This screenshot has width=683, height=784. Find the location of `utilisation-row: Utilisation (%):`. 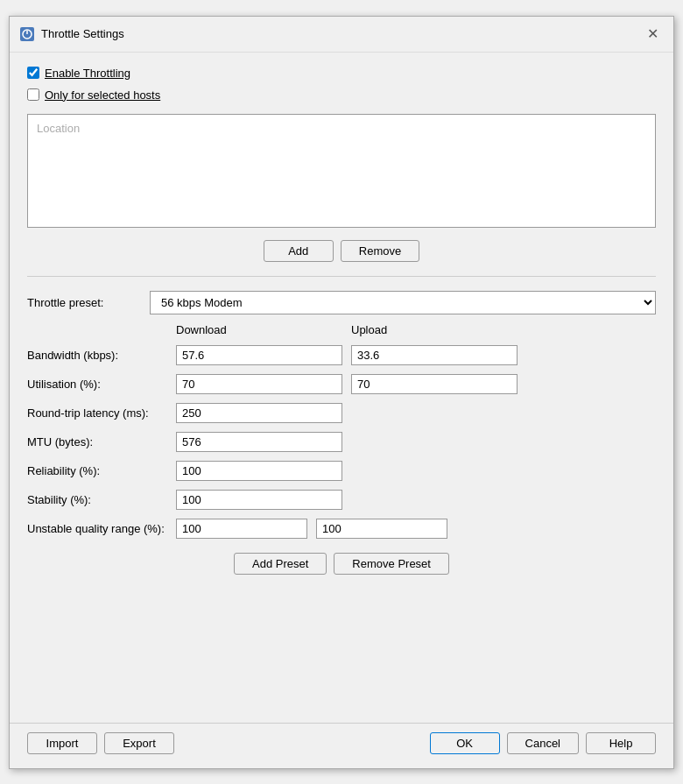

utilisation-row: Utilisation (%): is located at coordinates (342, 384).